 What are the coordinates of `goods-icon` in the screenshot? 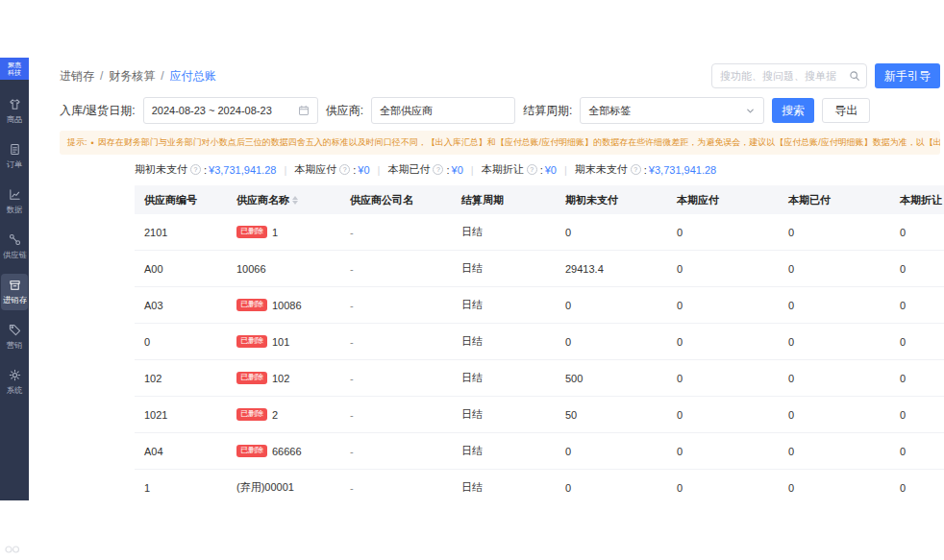 It's located at (15, 104).